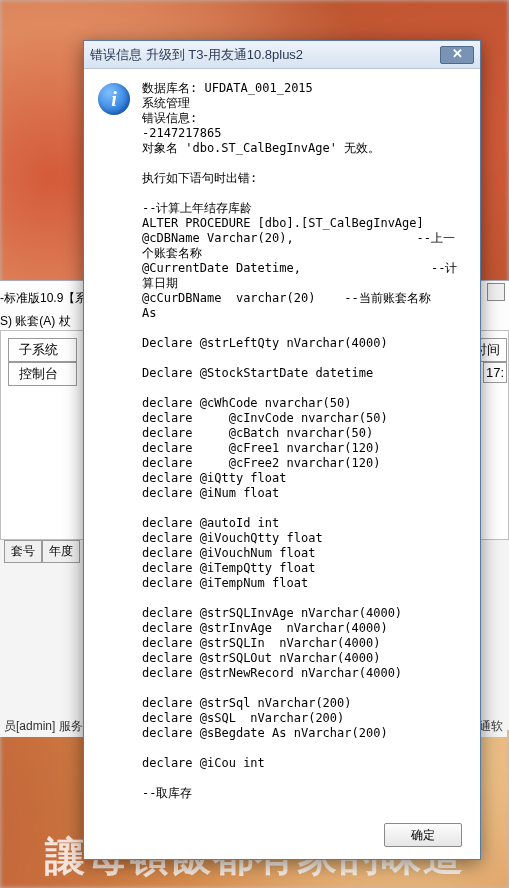  What do you see at coordinates (265, 55) in the screenshot?
I see `dialog-title: 错误信息 升级到 T3-用友通10.8plus2` at bounding box center [265, 55].